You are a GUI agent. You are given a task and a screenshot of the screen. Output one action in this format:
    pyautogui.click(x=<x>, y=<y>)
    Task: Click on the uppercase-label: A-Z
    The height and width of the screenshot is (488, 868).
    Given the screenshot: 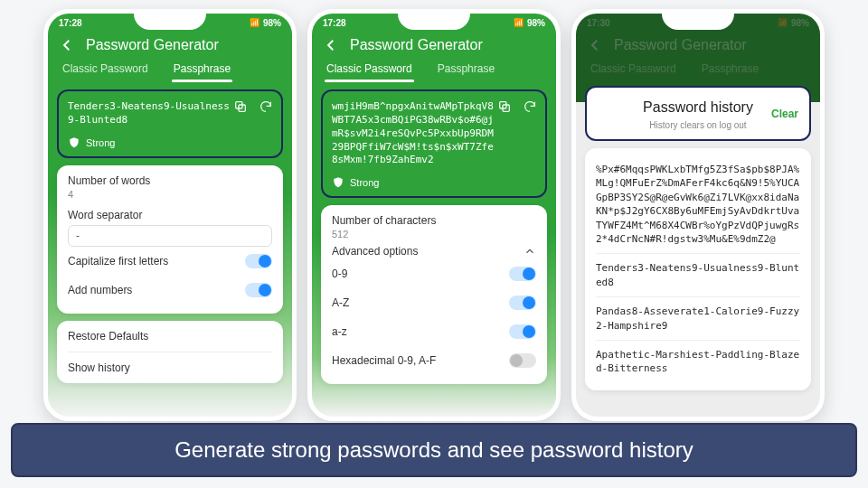 What is the action you would take?
    pyautogui.click(x=340, y=303)
    